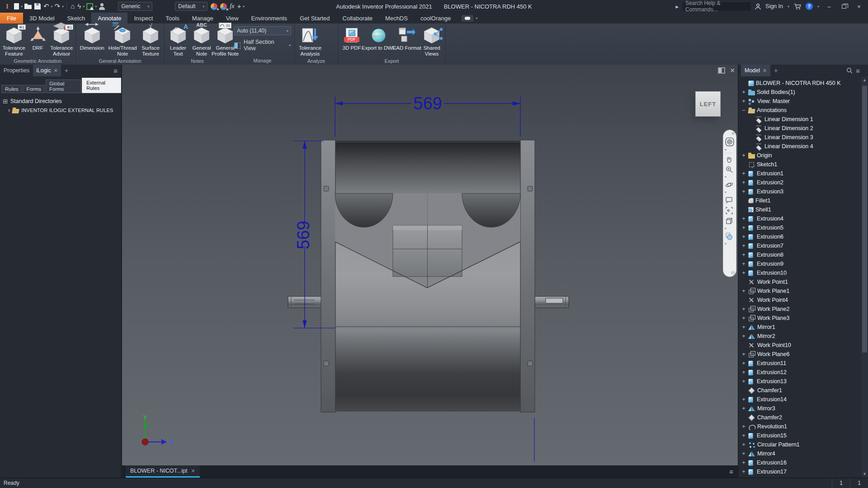 Image resolution: width=868 pixels, height=488 pixels. Describe the element at coordinates (151, 41) in the screenshot. I see `ribbon-button-surface-texture: √SurfaceTexture` at that location.